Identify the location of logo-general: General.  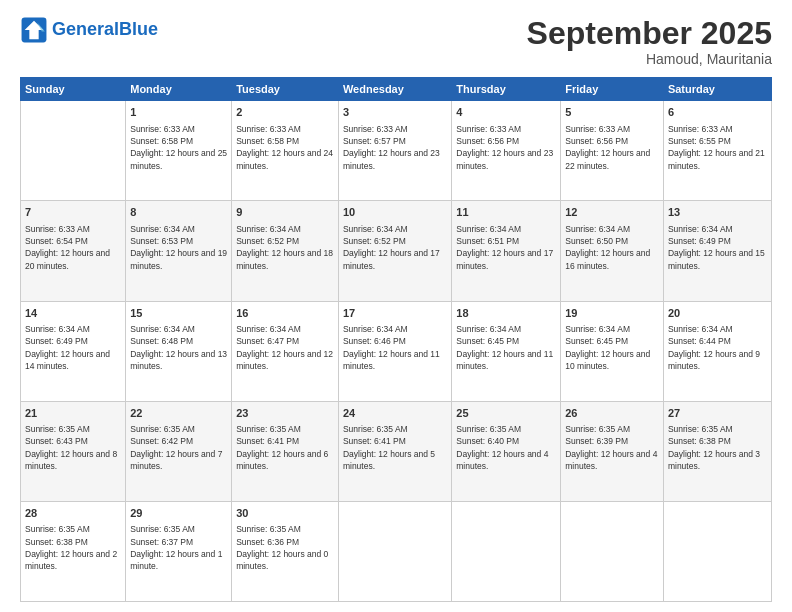
(86, 29).